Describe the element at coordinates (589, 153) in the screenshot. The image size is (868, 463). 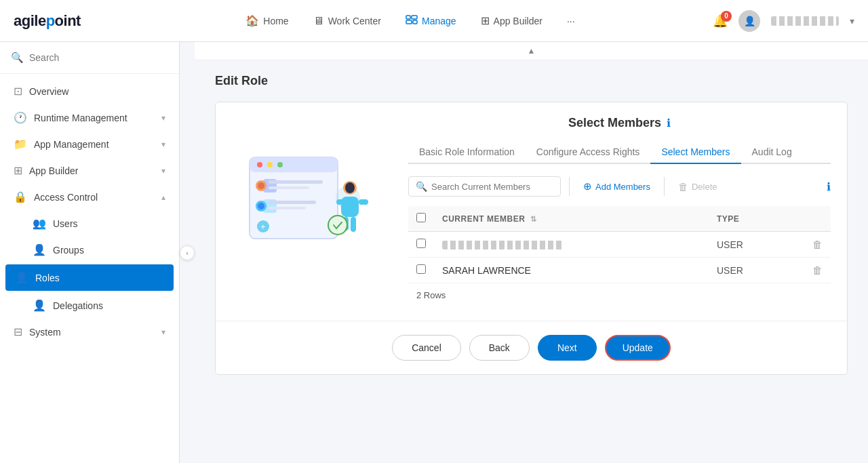
I see `tab-configure-access-rights: Configure Access Rights` at that location.